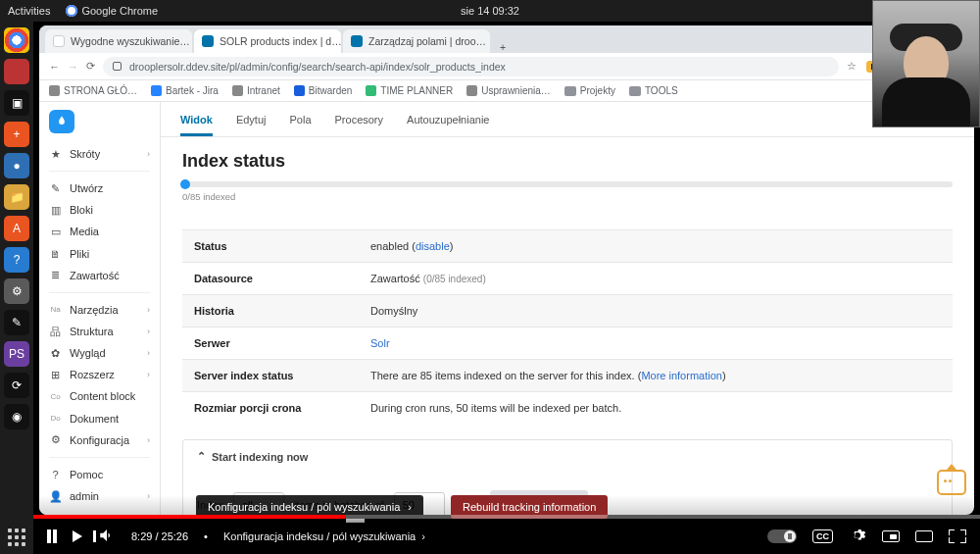 The image size is (980, 554). What do you see at coordinates (924, 536) in the screenshot?
I see `yt-theatre-button` at bounding box center [924, 536].